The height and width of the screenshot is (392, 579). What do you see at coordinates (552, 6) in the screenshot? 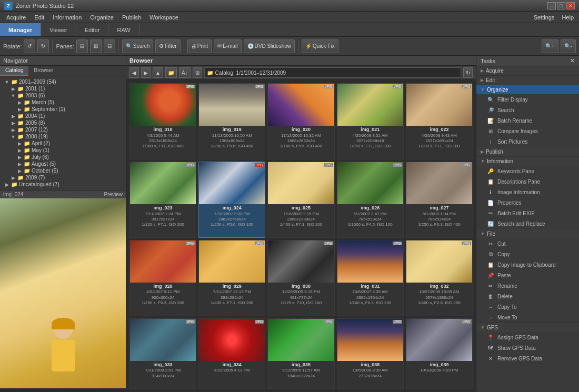
I see `minimize-button: —` at bounding box center [552, 6].